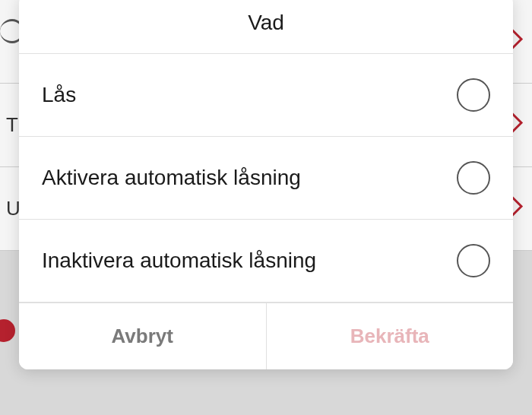 This screenshot has height=415, width=532. What do you see at coordinates (266, 27) in the screenshot?
I see `dialog-title: Vad` at bounding box center [266, 27].